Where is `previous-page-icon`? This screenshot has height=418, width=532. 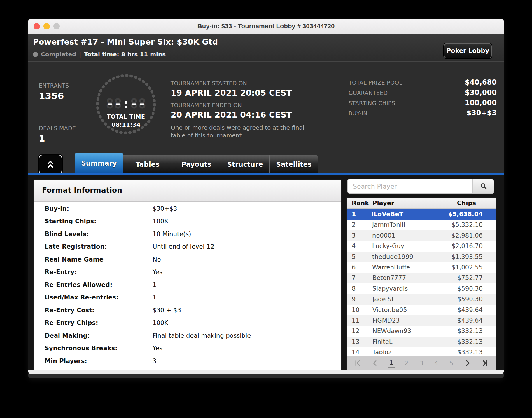 previous-page-icon is located at coordinates (375, 363).